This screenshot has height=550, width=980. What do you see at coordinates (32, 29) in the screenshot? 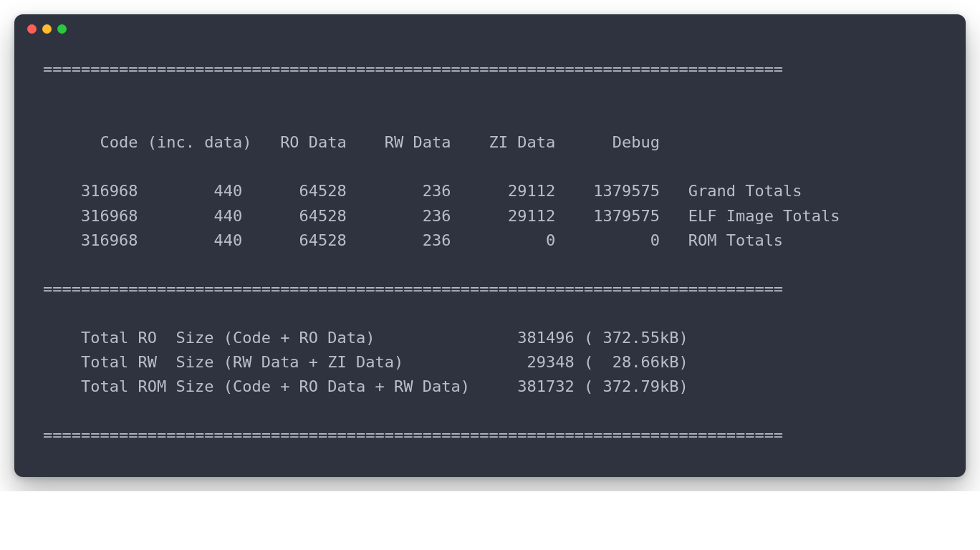
I see `close-icon` at bounding box center [32, 29].